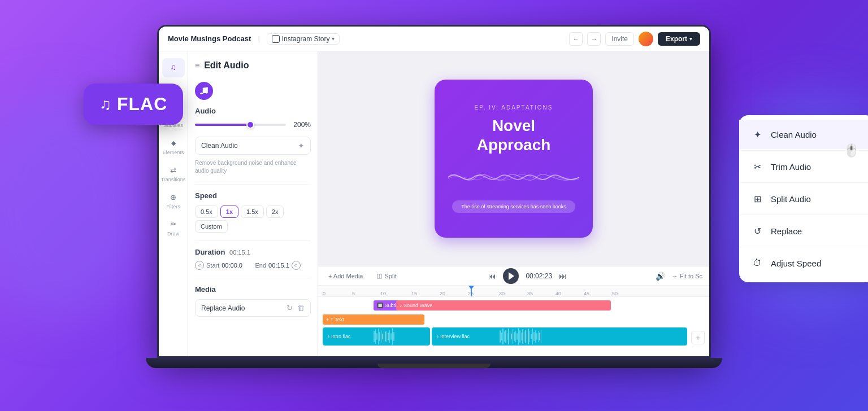 This screenshot has width=868, height=411. I want to click on audio-track-intro: ♪ Intro.flac, so click(376, 336).